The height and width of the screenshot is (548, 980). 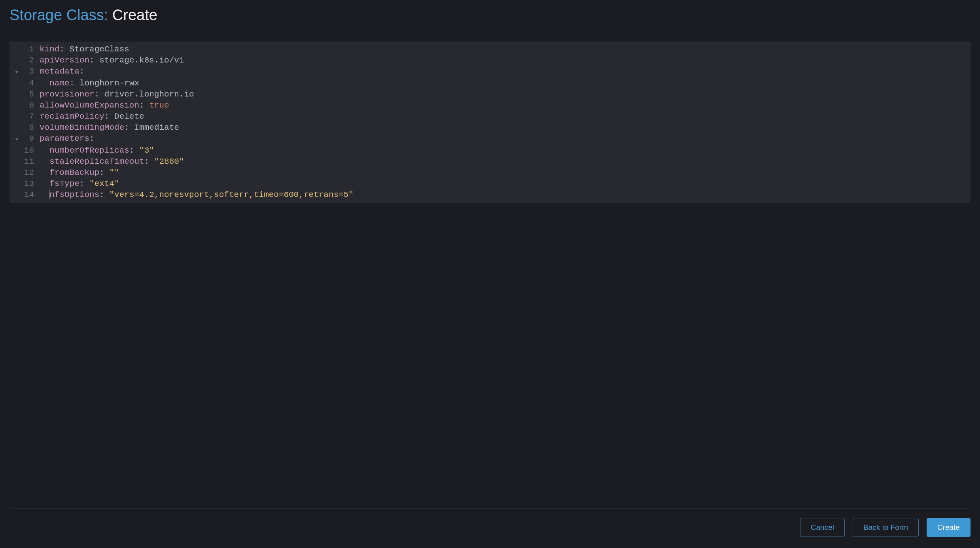 What do you see at coordinates (503, 195) in the screenshot?
I see `code-content: nfsOptions: "vers=4.2,noresvport,softerr…` at bounding box center [503, 195].